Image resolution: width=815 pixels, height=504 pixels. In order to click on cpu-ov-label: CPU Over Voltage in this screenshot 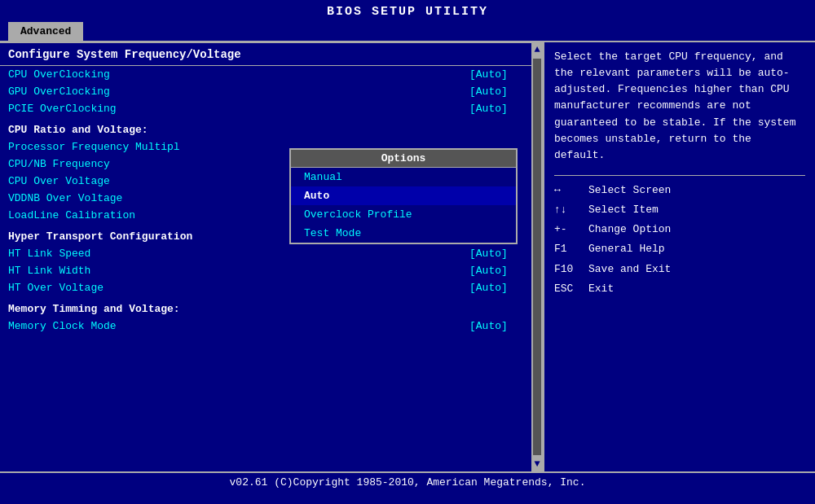, I will do `click(59, 181)`.